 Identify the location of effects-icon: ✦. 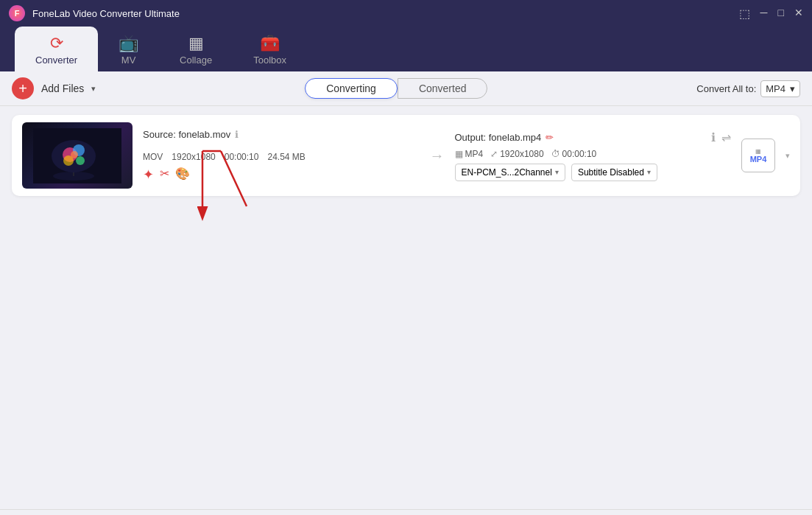
(149, 175).